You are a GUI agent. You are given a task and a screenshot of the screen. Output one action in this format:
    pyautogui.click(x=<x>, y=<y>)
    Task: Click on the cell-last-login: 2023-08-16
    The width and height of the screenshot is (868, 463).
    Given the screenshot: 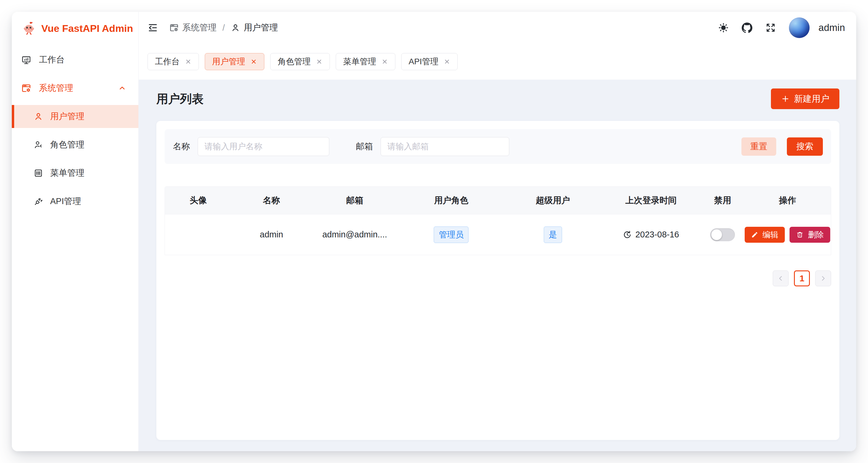 What is the action you would take?
    pyautogui.click(x=651, y=234)
    